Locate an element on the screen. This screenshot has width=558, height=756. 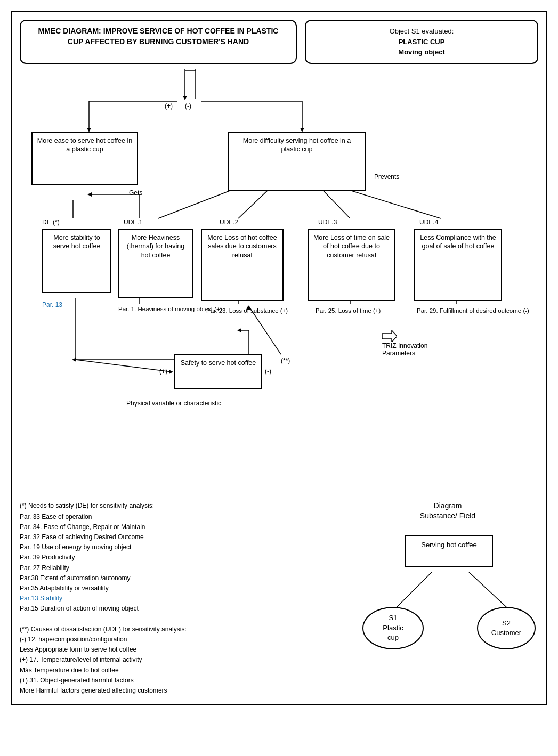
main-title: MMEC DIAGRAM: IMPROVE SERVICE OF HOT COF… is located at coordinates (158, 42).